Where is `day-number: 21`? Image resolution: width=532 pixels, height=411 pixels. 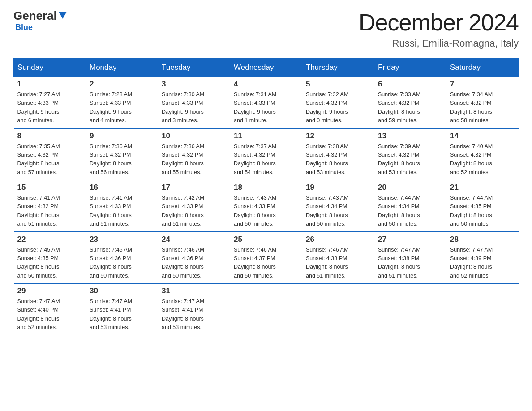 day-number: 21 is located at coordinates (483, 188).